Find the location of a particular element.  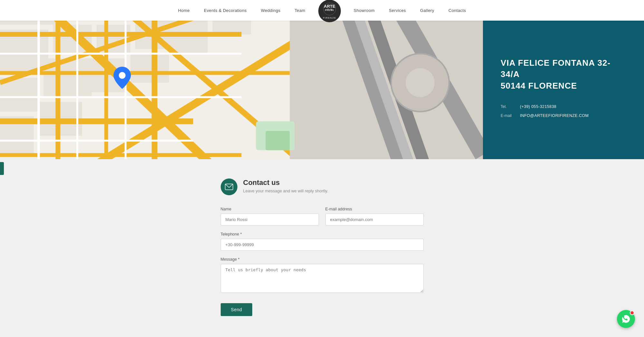

email-label: E-mail address is located at coordinates (374, 209).